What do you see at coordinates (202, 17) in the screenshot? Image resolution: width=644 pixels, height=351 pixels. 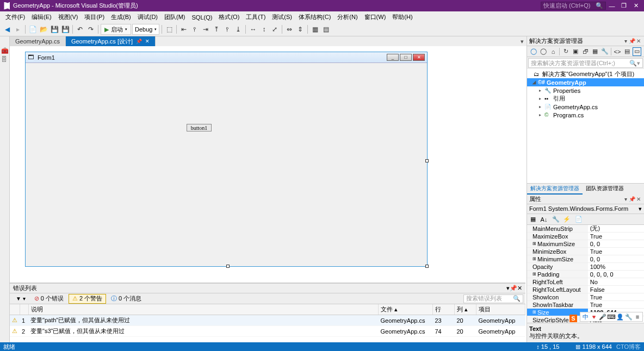 I see `menu-item: SQL(Q)` at bounding box center [202, 17].